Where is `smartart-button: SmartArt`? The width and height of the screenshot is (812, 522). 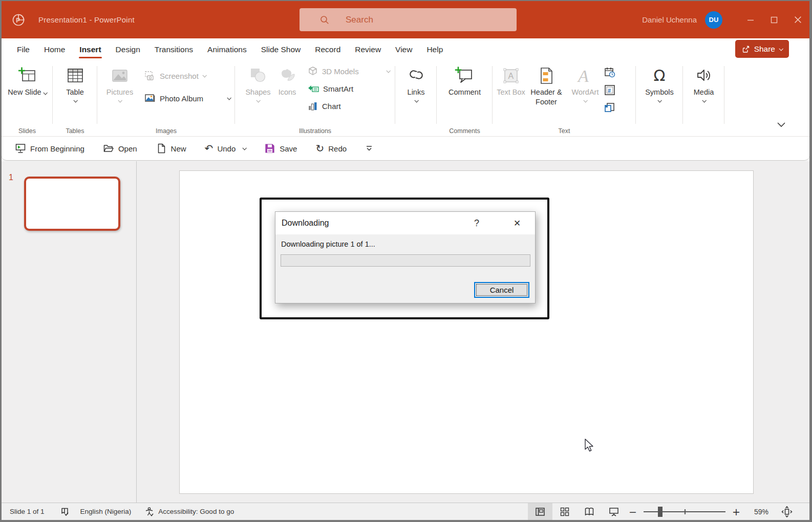
smartart-button: SmartArt is located at coordinates (349, 89).